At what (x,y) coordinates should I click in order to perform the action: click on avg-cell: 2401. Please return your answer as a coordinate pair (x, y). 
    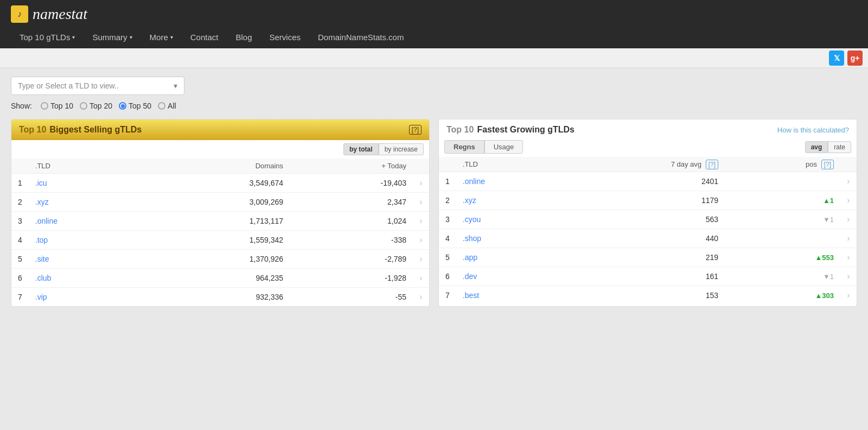
    Looking at the image, I should click on (640, 181).